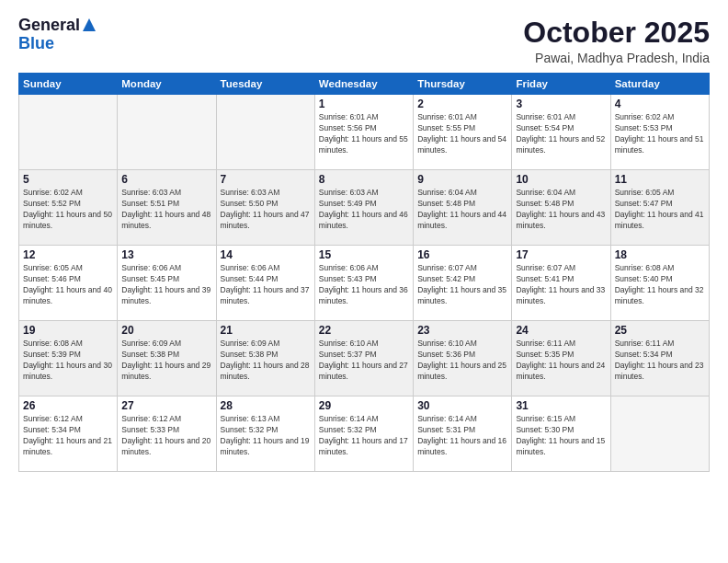 The width and height of the screenshot is (728, 563). I want to click on day-number: 30, so click(462, 406).